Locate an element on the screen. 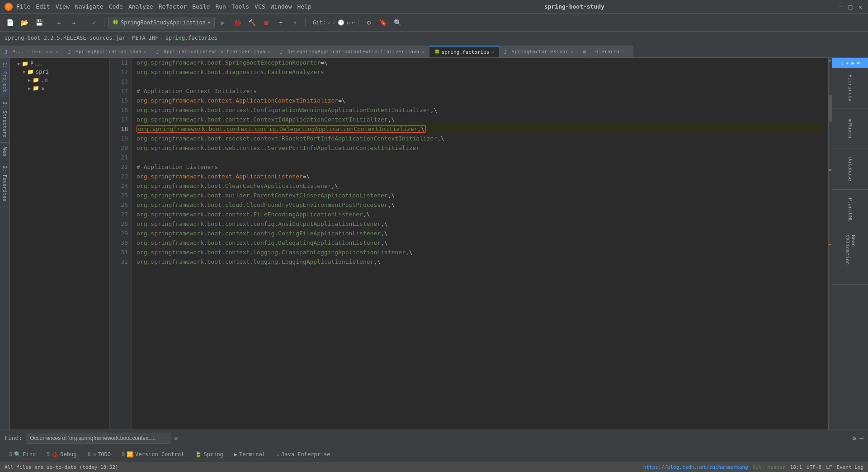  menu-view: View is located at coordinates (62, 6).